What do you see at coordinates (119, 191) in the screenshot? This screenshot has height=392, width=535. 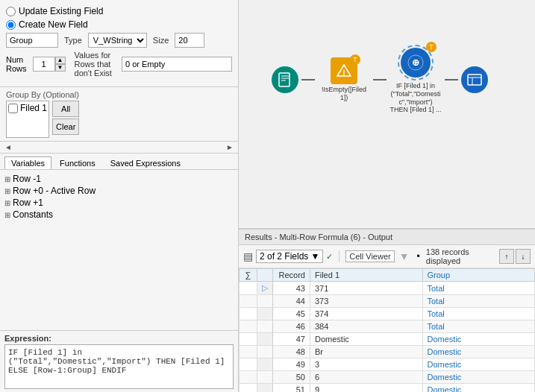 I see `tree-item-row-active: ⊞ Row +0 - Active Row` at bounding box center [119, 191].